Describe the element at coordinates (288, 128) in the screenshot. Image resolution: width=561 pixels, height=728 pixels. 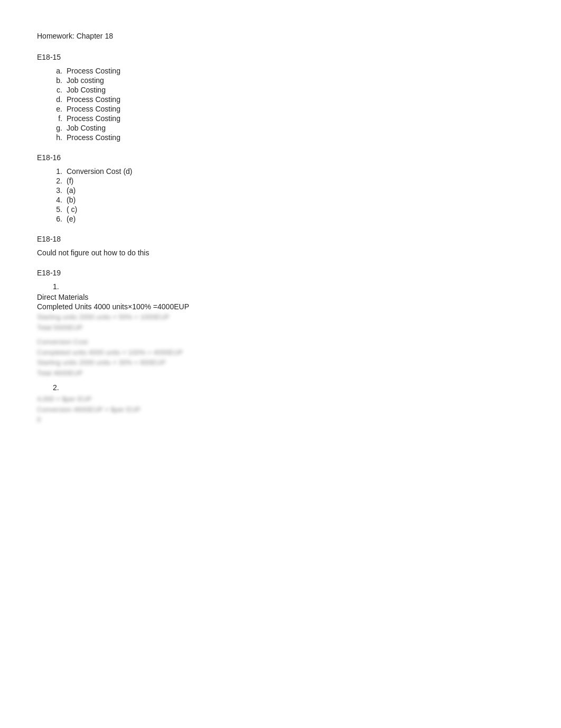
I see `list-item: g. Job Costing` at that location.